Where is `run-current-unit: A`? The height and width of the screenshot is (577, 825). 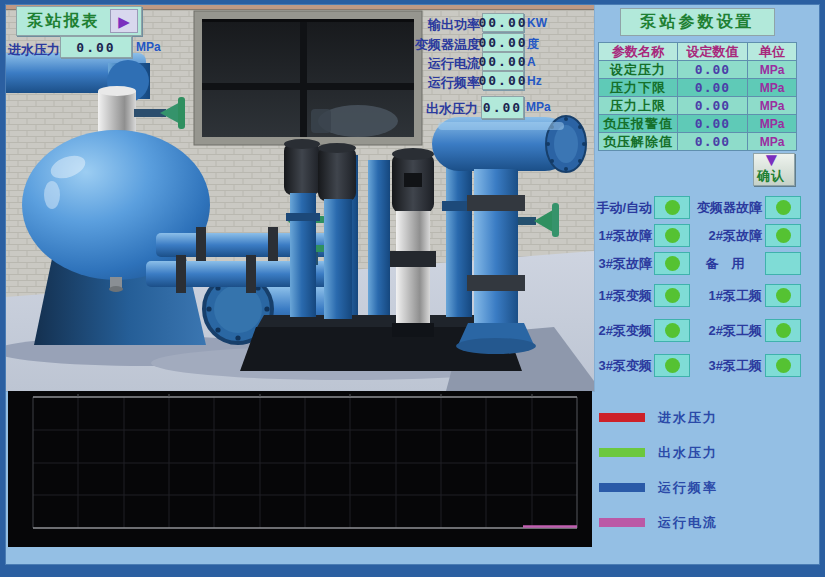
run-current-unit: A is located at coordinates (532, 62).